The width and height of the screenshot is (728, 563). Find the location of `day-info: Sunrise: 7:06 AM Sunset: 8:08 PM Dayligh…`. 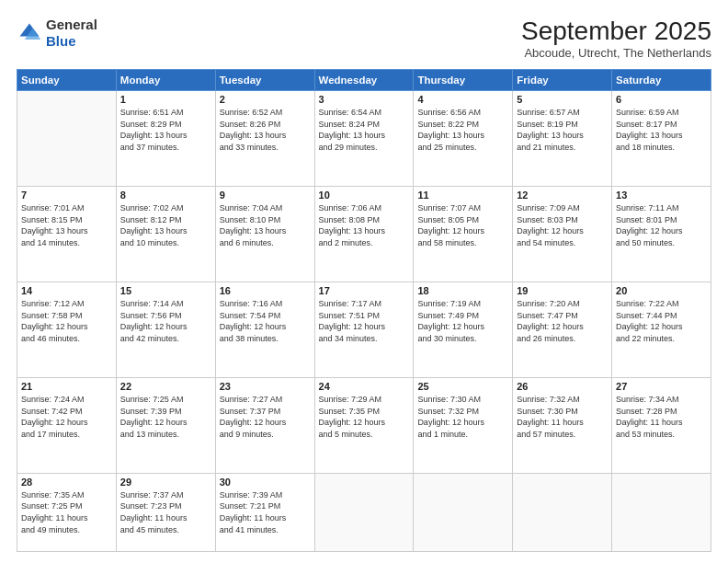

day-info: Sunrise: 7:06 AM Sunset: 8:08 PM Dayligh… is located at coordinates (364, 225).